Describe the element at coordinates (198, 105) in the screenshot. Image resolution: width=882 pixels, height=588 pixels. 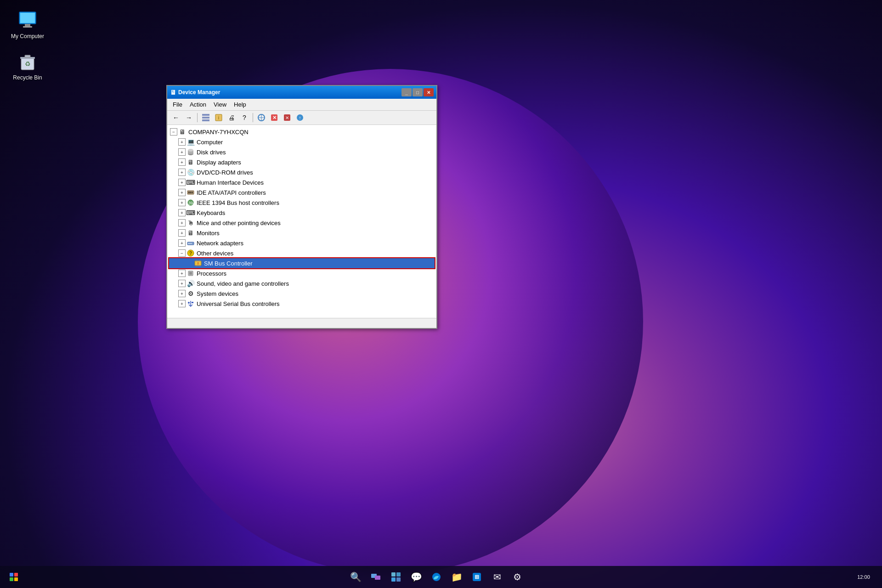
I see `menu-action: Action` at that location.